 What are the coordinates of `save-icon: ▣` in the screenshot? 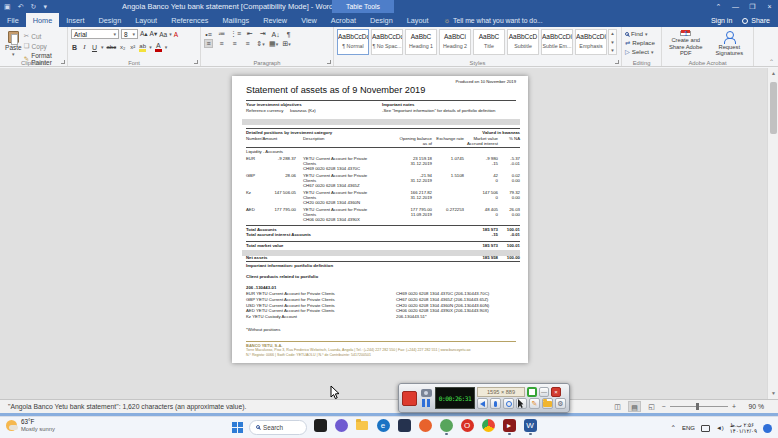 It's located at (8, 7).